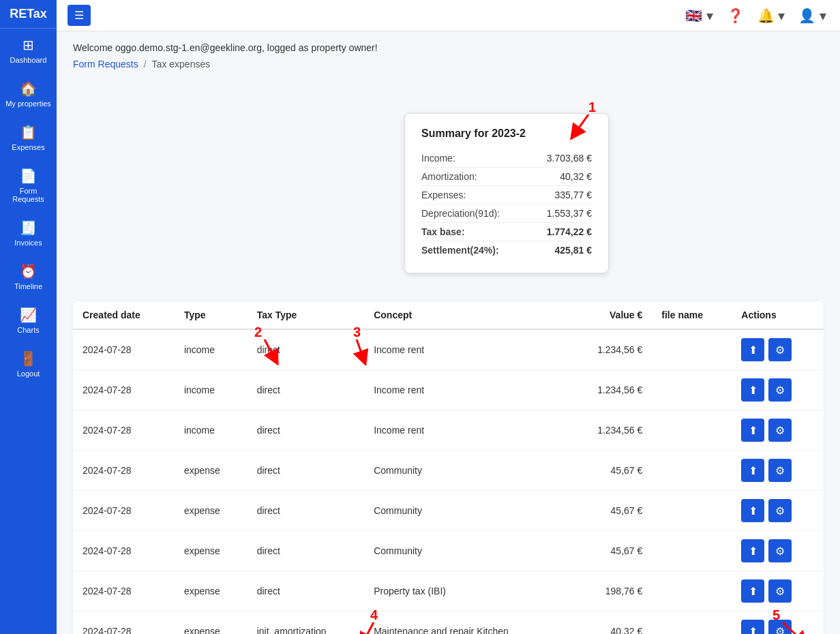  I want to click on sidebar-item-form-requests: 📄 Form Requests, so click(29, 185).